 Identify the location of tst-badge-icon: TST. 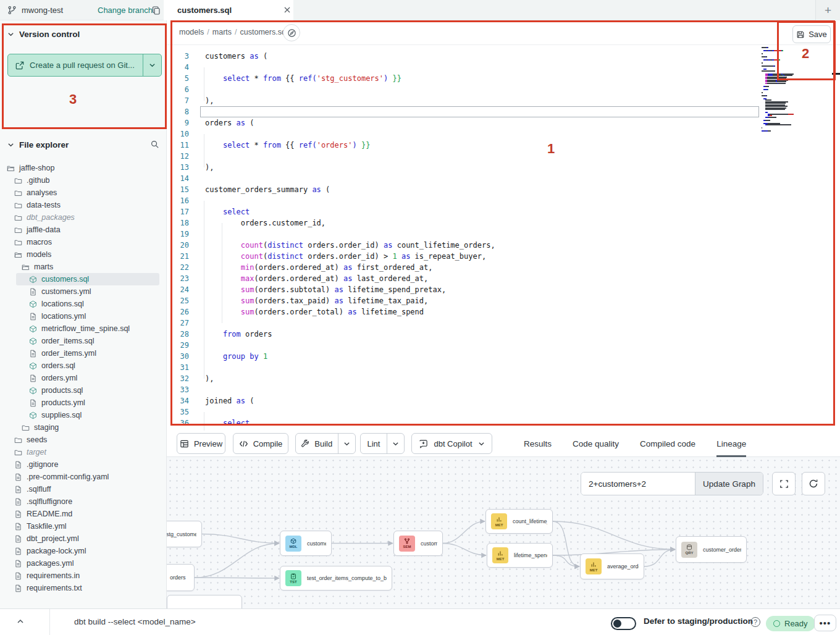
(293, 578).